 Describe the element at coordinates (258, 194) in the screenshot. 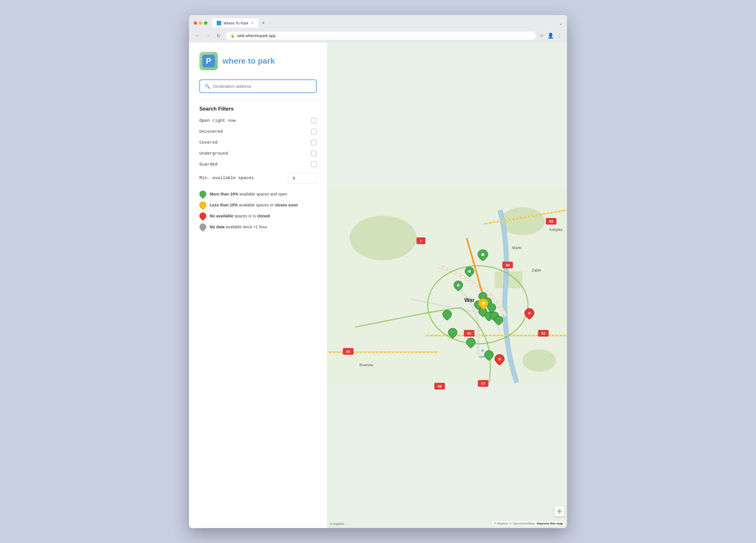

I see `legend-item-green: More than 10% available spaces and open` at that location.